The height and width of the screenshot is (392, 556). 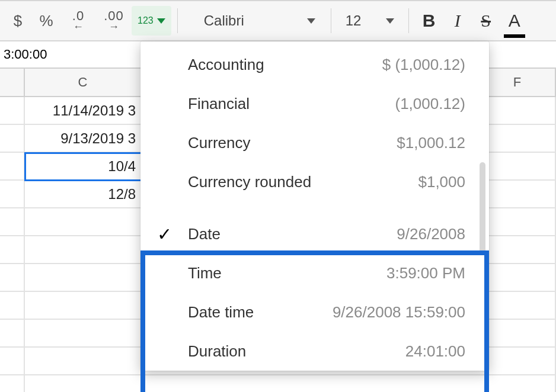 I want to click on font-size-label: 12, so click(x=353, y=21).